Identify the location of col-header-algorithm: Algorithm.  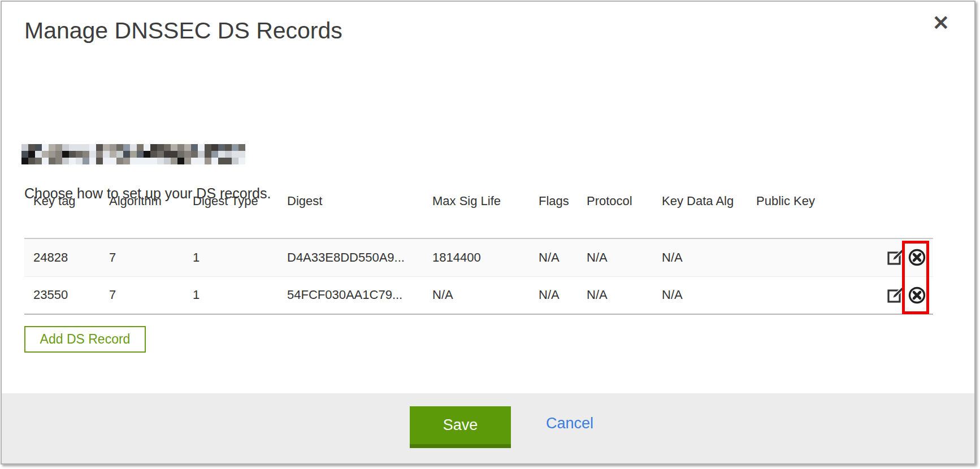
(151, 215).